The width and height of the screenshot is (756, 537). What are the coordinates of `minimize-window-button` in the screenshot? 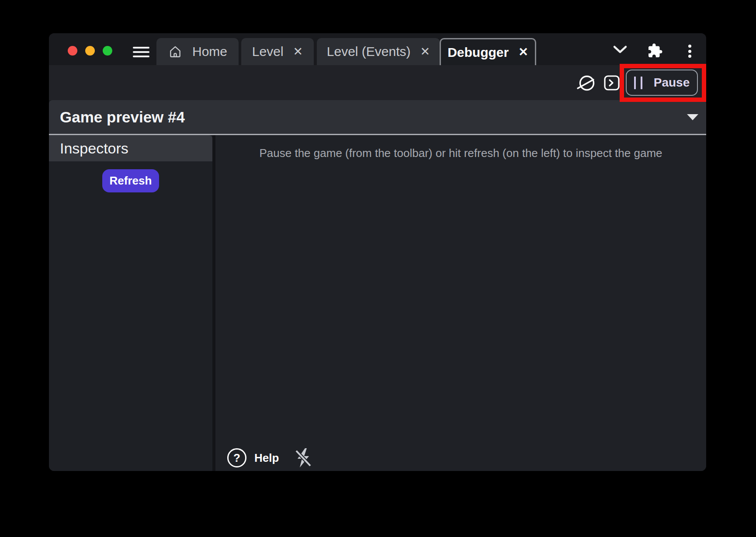 It's located at (90, 51).